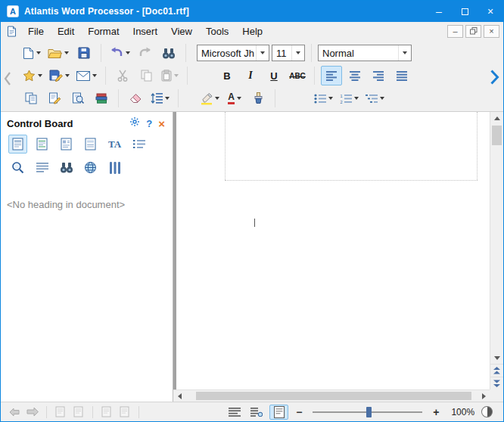  I want to click on help-button: ?, so click(149, 124).